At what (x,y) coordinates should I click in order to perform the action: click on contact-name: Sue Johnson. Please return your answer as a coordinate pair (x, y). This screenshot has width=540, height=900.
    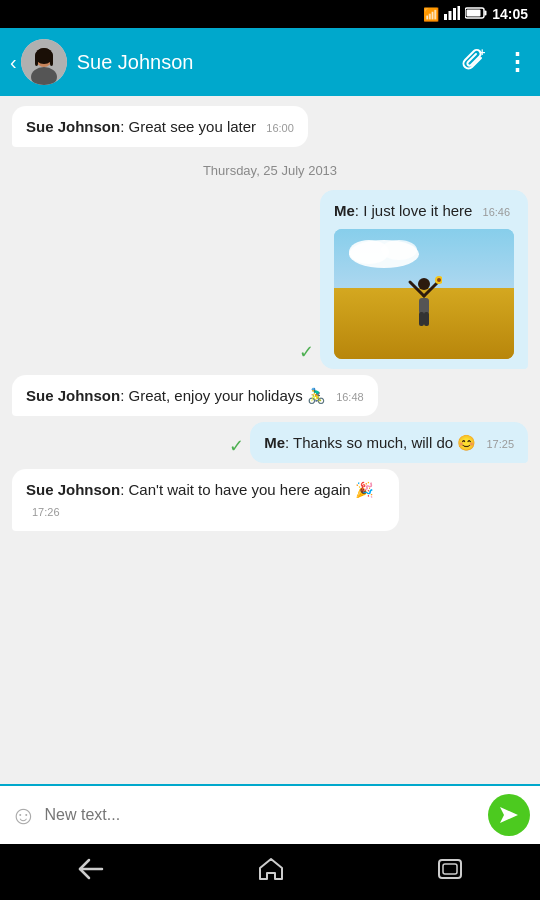
    Looking at the image, I should click on (269, 62).